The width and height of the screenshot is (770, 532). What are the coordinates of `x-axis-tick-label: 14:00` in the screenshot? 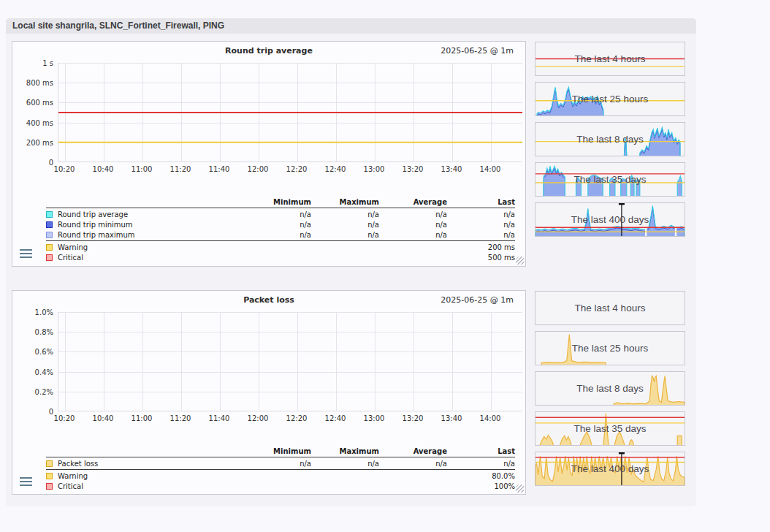 It's located at (490, 170).